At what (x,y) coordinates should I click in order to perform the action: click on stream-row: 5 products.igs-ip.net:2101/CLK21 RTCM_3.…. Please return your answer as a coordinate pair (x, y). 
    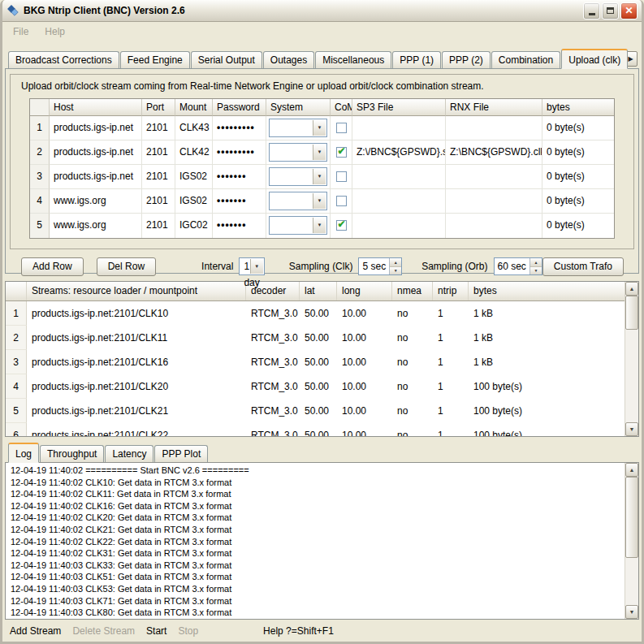
    Looking at the image, I should click on (315, 411).